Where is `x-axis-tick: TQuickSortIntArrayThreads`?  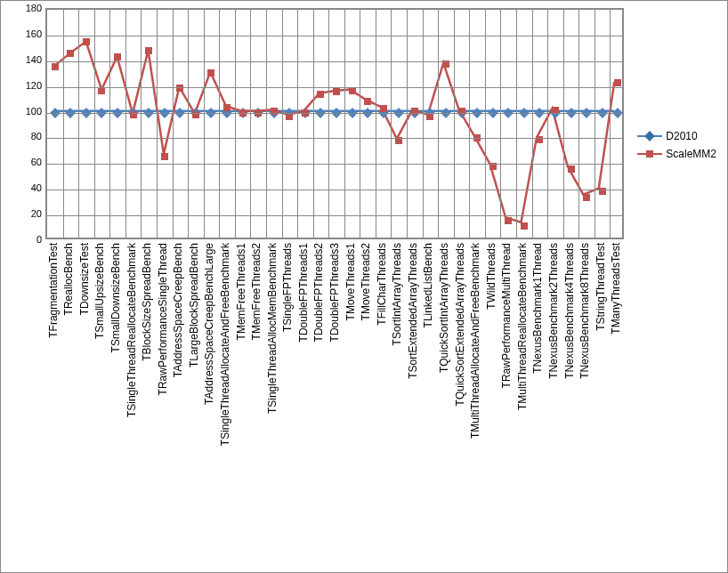 x-axis-tick: TQuickSortIntArrayThreads is located at coordinates (444, 308).